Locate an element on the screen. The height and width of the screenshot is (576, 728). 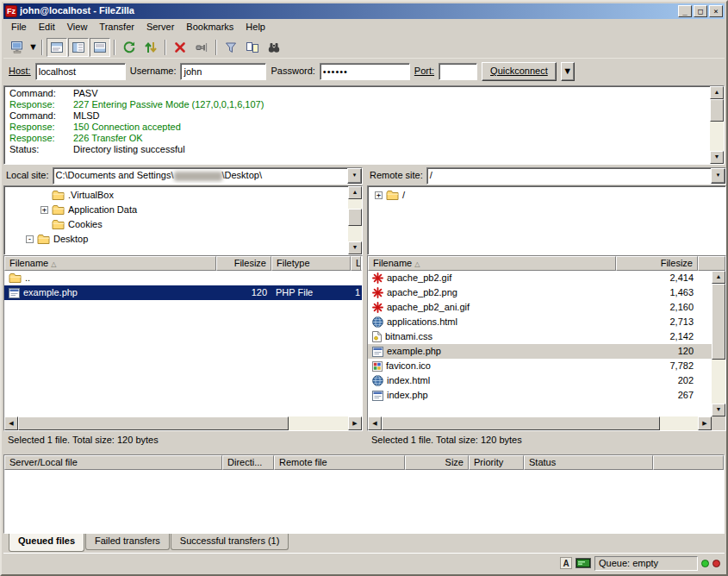
process-queue-button is located at coordinates (151, 47).